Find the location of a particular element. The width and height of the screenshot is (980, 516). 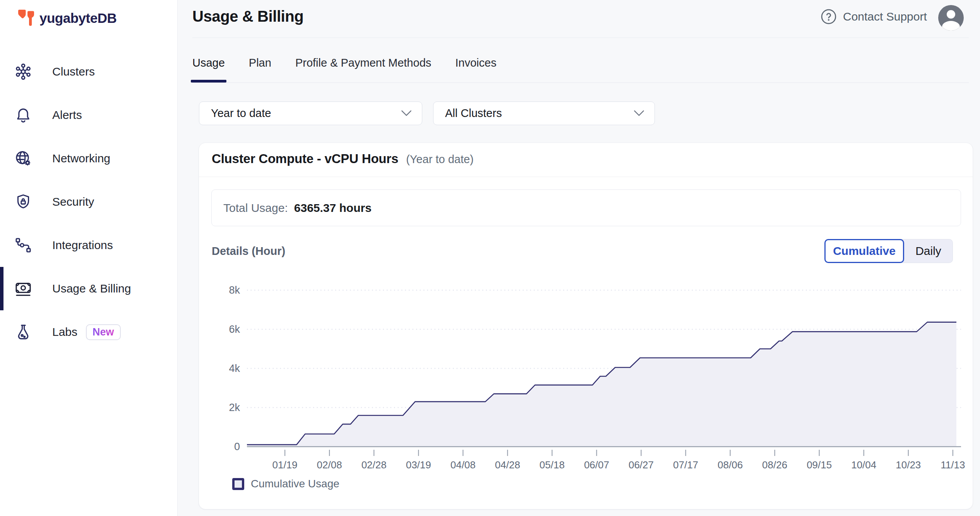

tabs-divider is located at coordinates (581, 83).